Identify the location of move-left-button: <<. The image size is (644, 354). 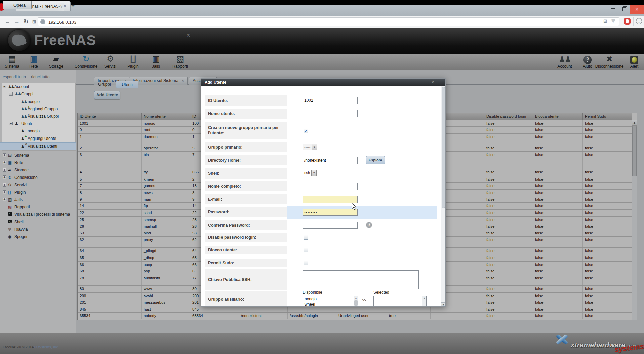
(364, 300).